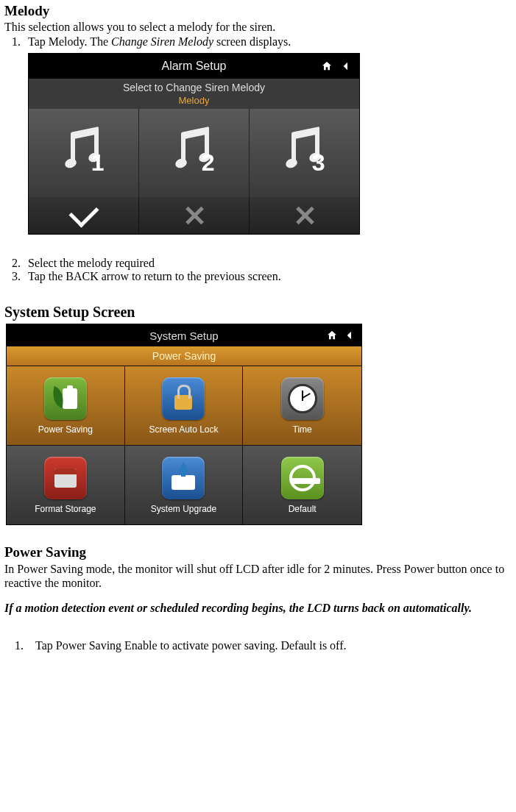 The height and width of the screenshot is (812, 516). What do you see at coordinates (84, 153) in the screenshot?
I see `music-note-icon: 1` at bounding box center [84, 153].